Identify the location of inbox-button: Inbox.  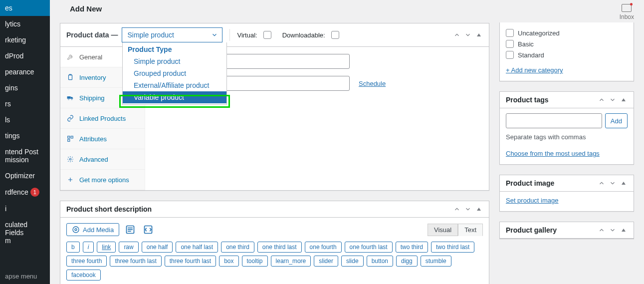
(627, 12).